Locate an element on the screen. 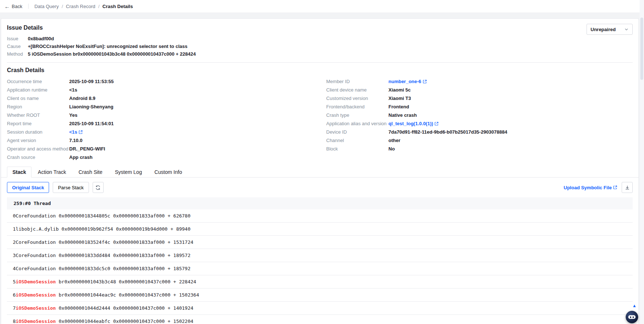  field-label: Occurrence time is located at coordinates (38, 81).